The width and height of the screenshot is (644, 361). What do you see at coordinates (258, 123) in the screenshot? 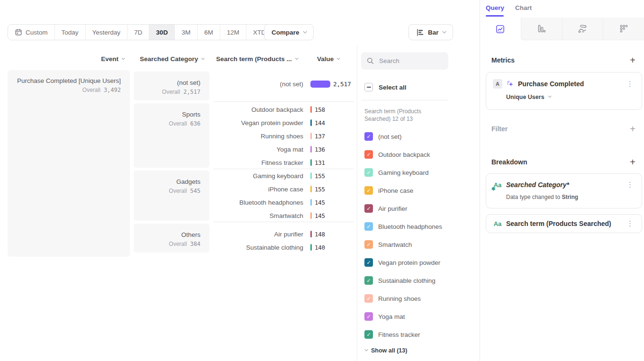
I see `term-label: Vegan protein powder` at bounding box center [258, 123].